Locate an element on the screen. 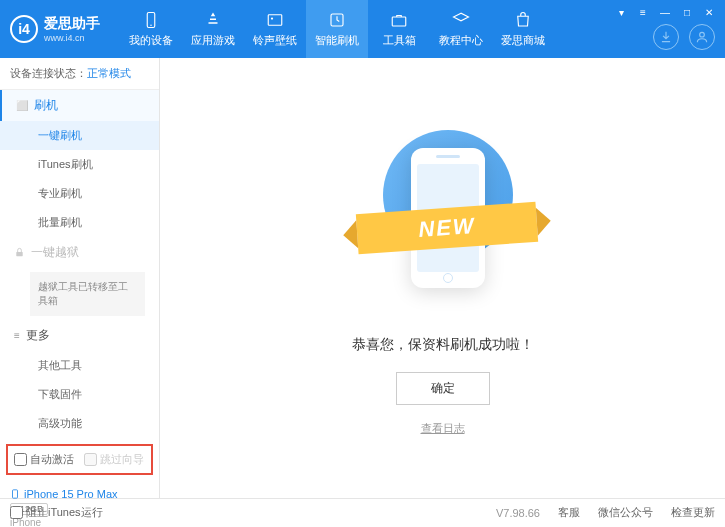  section-flash: ⬜刷机 is located at coordinates (80, 106).